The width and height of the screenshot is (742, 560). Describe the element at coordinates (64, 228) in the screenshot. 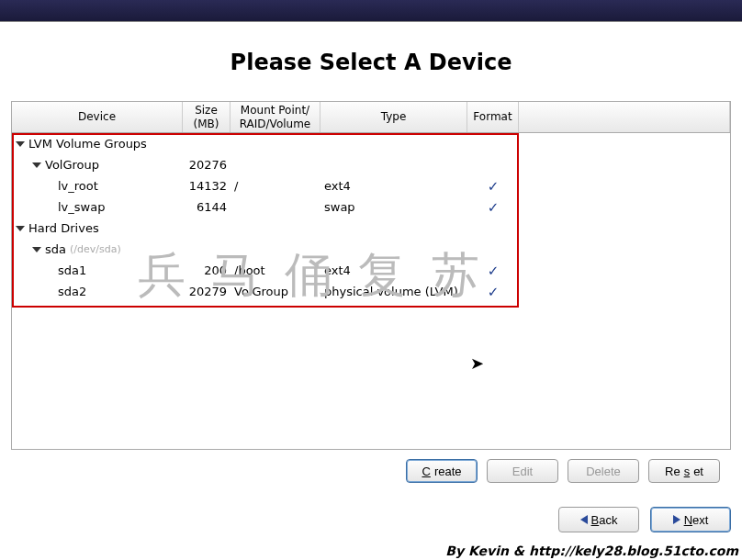

I see `device-name: Hard Drives` at that location.